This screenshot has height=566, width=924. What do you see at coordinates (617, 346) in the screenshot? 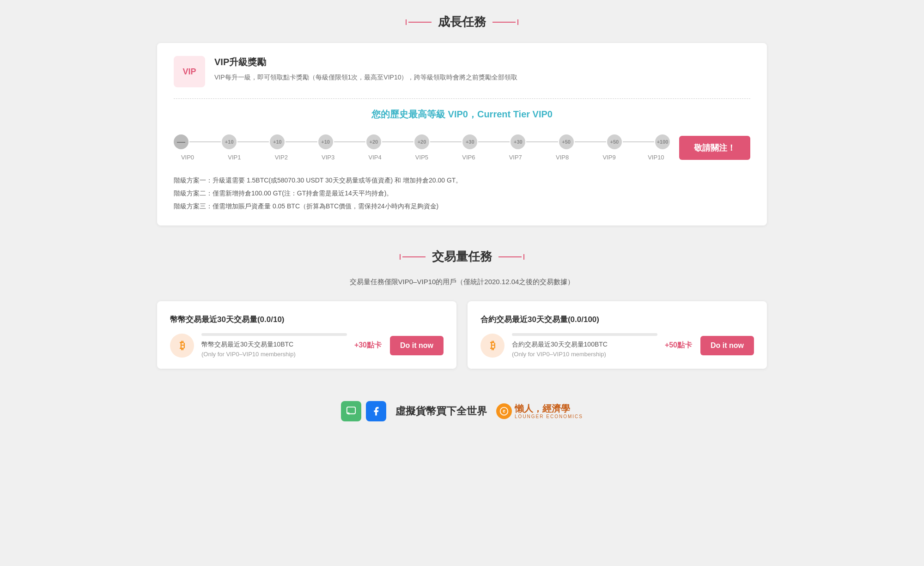
I see `trading-card-content-1: ₿ 合約交易最近30天交易量100BTC (Only for VIP0–VIP1…` at bounding box center [617, 346].